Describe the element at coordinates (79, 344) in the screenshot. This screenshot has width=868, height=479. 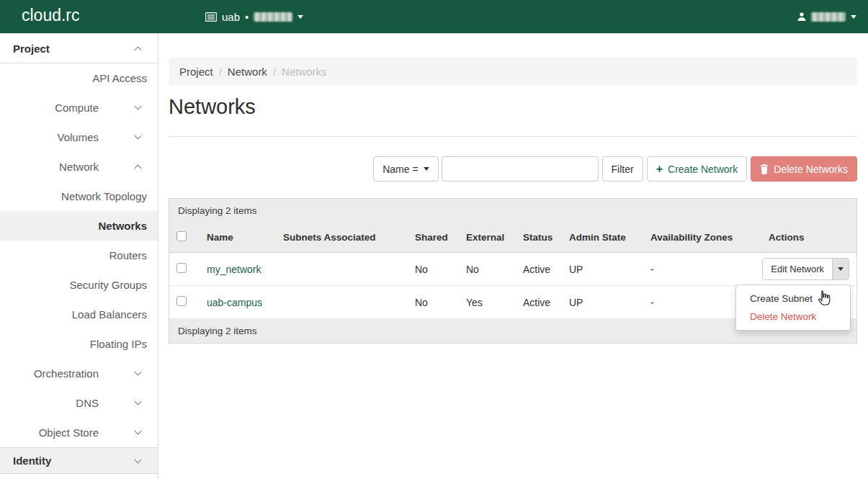
I see `sidebar-item-floating-ips: Floating IPs` at that location.